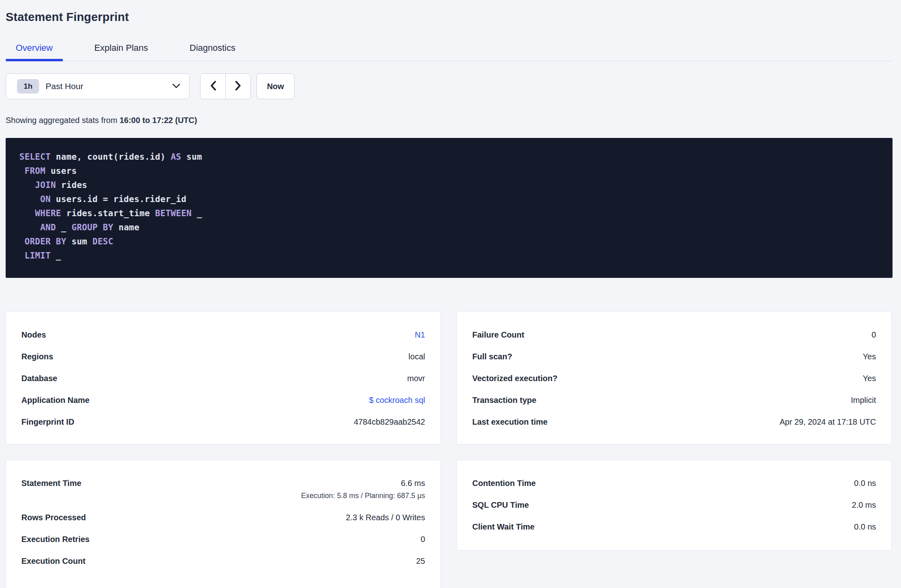  What do you see at coordinates (173, 213) in the screenshot?
I see `sql-keyword: BETWEEN` at bounding box center [173, 213].